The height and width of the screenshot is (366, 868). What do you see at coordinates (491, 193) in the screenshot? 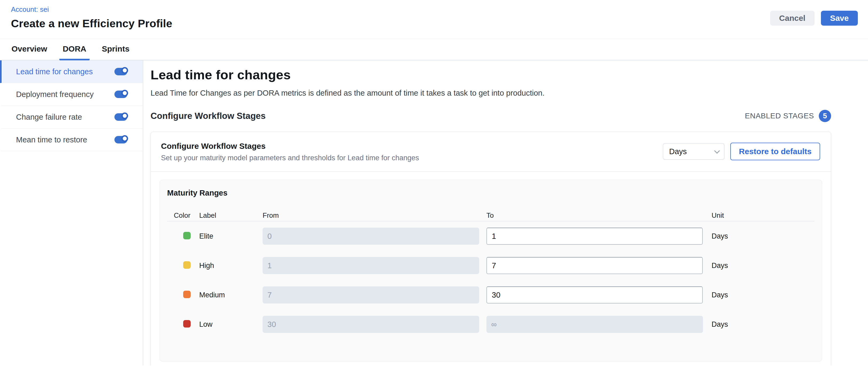
I see `maturity-ranges-title: Maturity Ranges` at bounding box center [491, 193].